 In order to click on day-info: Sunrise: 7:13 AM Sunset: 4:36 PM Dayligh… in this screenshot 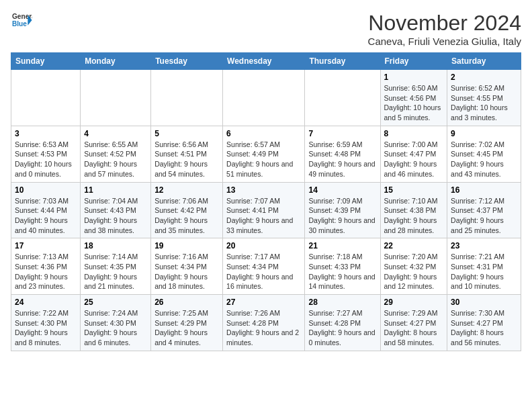, I will do `click(46, 271)`.